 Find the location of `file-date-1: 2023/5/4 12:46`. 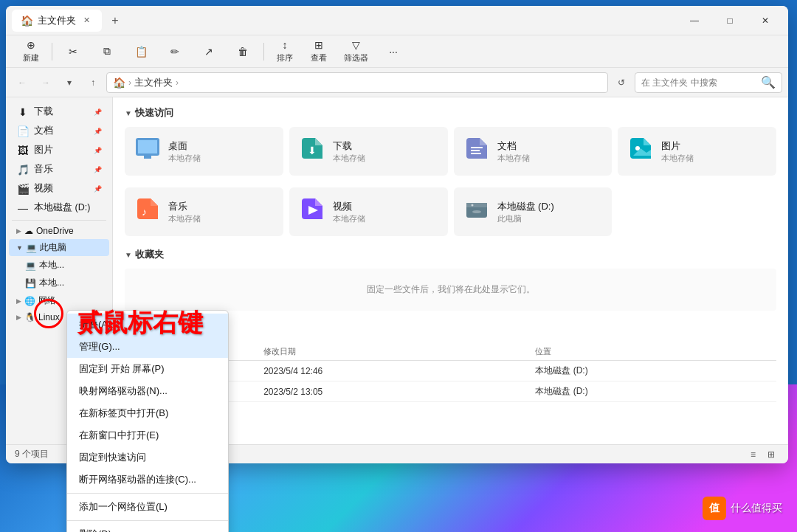

file-date-1: 2023/5/4 12:46 is located at coordinates (393, 371).